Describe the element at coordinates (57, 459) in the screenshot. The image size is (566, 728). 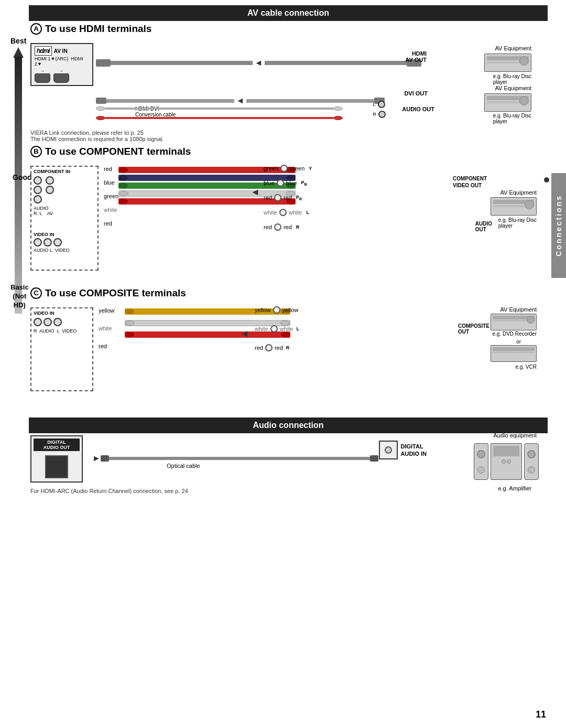
I see `digital-audio-out-box: DIGITALAUDIO OUT` at that location.